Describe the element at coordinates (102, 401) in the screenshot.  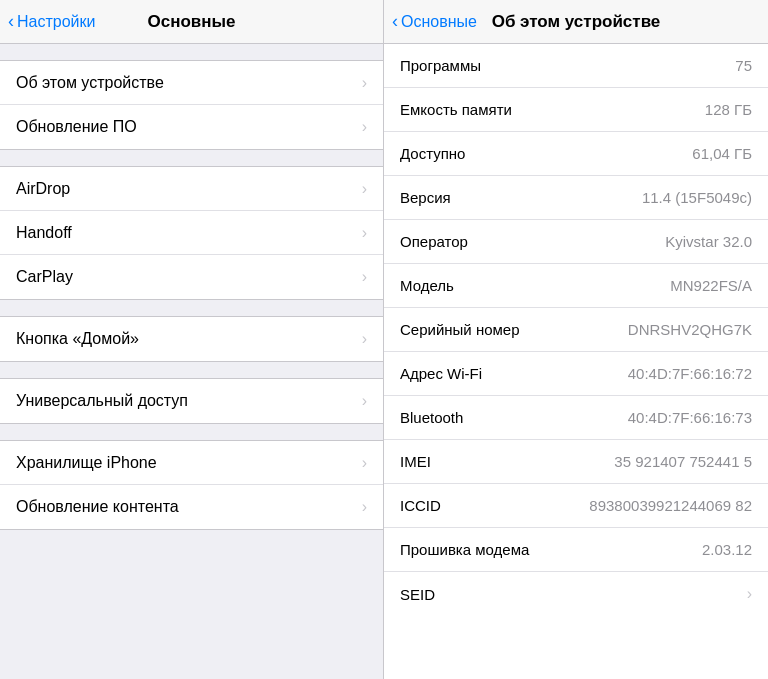
I see `item-label-accessibility: Универсальный доступ` at that location.